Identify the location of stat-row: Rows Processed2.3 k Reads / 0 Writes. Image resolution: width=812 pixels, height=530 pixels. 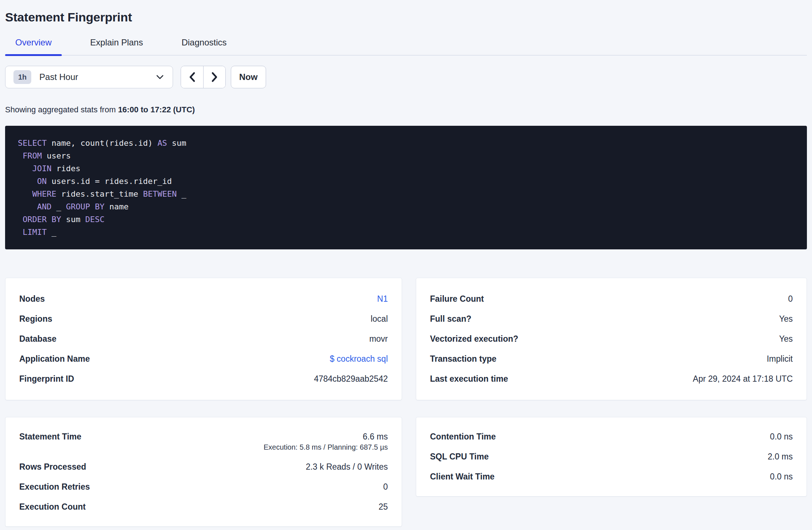
(204, 467).